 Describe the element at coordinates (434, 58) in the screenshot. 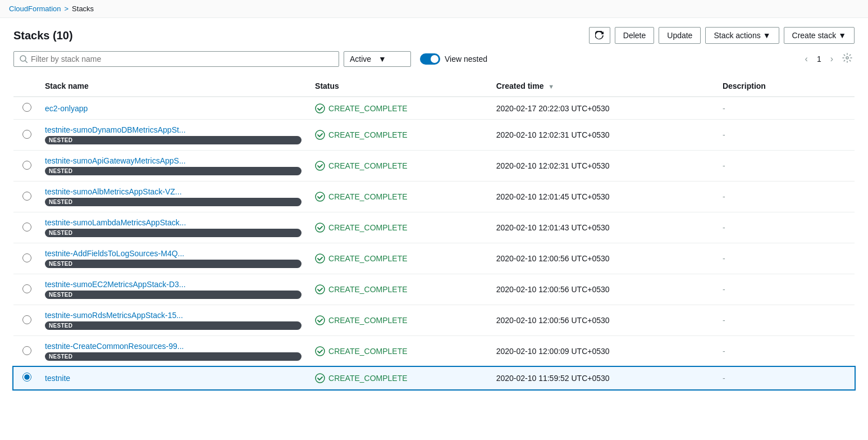

I see `filter-row: Active ▼ View nested ‹ 1 ›` at that location.